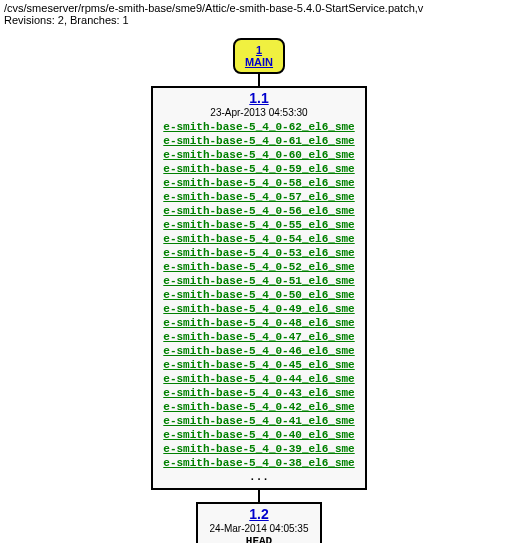 This screenshot has height=543, width=518. Describe the element at coordinates (259, 421) in the screenshot. I see `tag-link: e-smith-base-5_4_0-41_el6_sme` at that location.